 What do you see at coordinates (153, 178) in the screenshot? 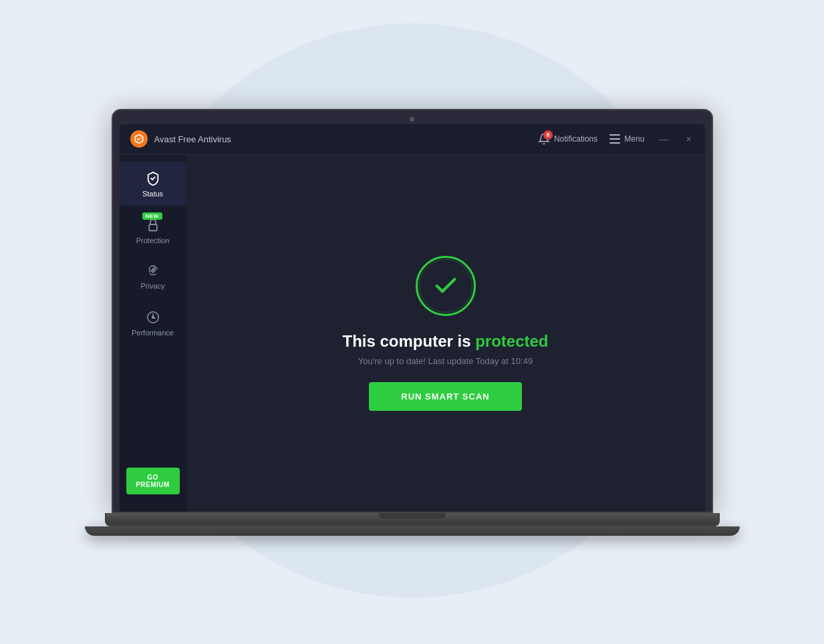
I see `status-icon` at bounding box center [153, 178].